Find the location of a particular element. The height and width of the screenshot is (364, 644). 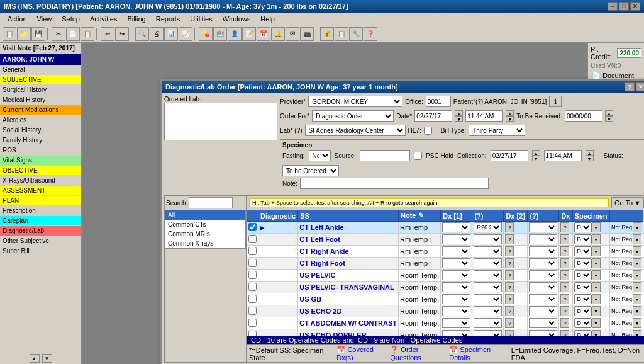

diagnostic-link: US ECHO 2D is located at coordinates (321, 311).